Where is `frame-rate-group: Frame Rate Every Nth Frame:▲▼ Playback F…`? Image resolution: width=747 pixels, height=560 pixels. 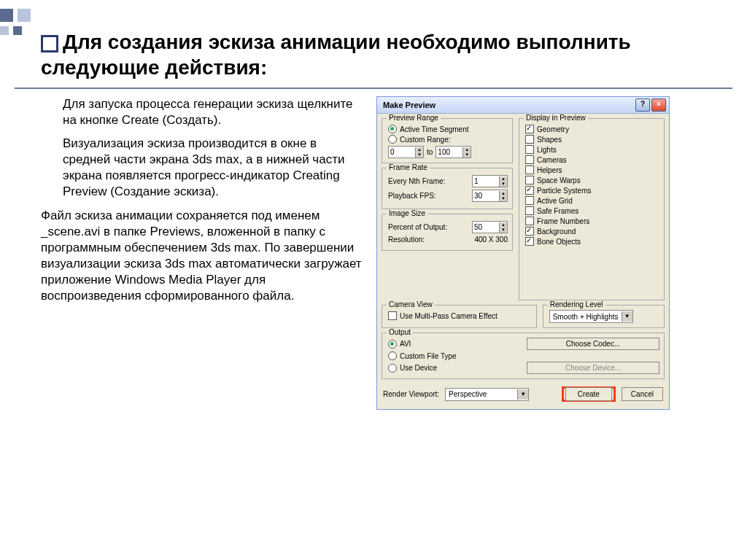
frame-rate-group: Frame Rate Every Nth Frame:▲▼ Playback F… is located at coordinates (447, 188).